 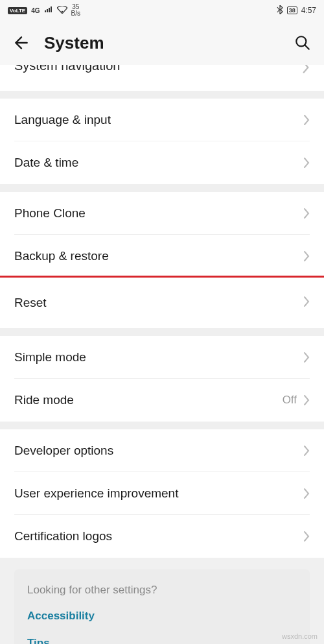 I want to click on row-label: Ride mode, so click(x=44, y=400).